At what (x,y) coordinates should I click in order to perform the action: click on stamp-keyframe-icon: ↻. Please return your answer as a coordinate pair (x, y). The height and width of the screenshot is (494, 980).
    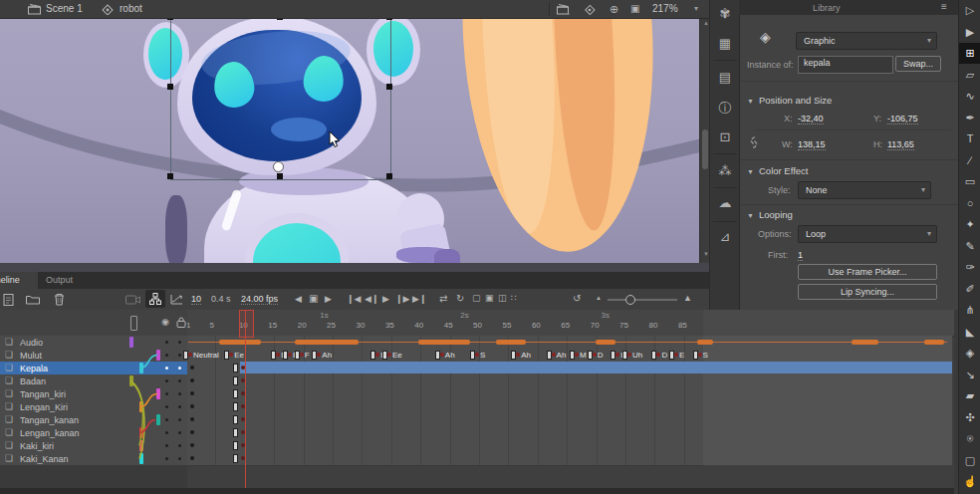
    Looking at the image, I should click on (460, 299).